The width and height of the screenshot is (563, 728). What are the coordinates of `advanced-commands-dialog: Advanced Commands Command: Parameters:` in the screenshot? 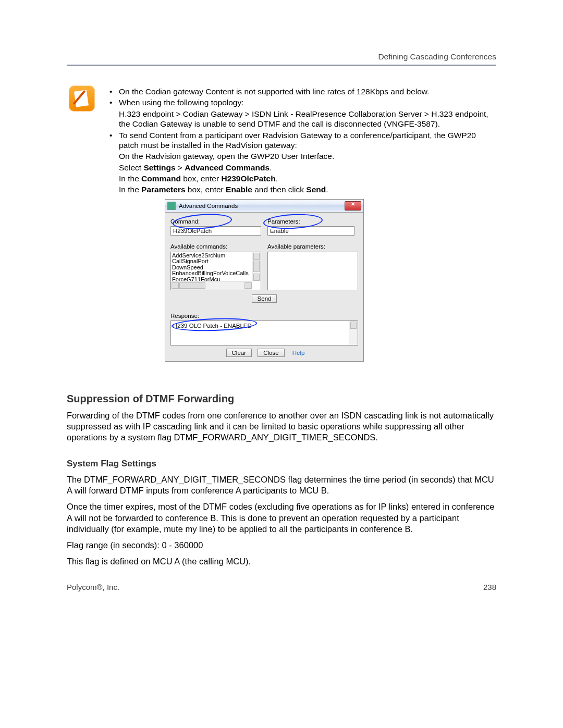 It's located at (264, 280).